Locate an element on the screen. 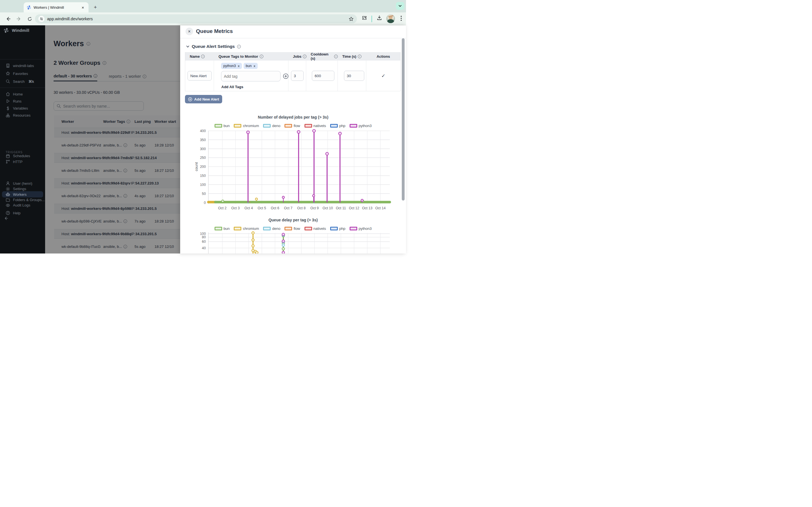  route-icon is located at coordinates (8, 162).